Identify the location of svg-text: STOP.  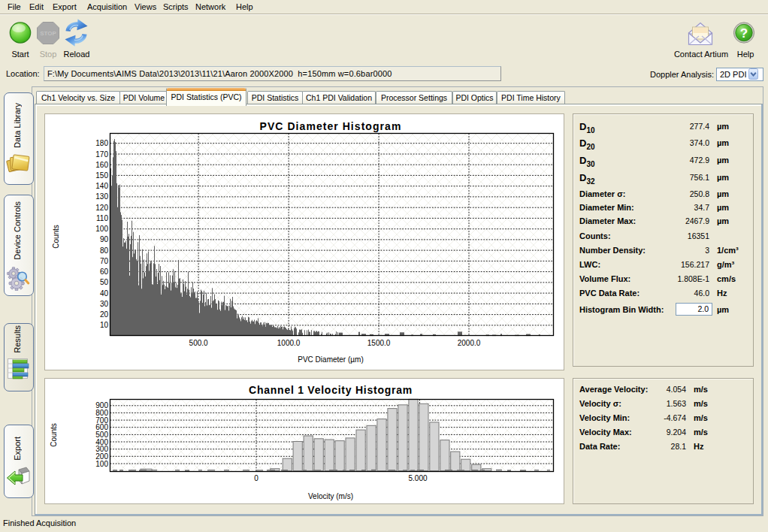
(48, 33).